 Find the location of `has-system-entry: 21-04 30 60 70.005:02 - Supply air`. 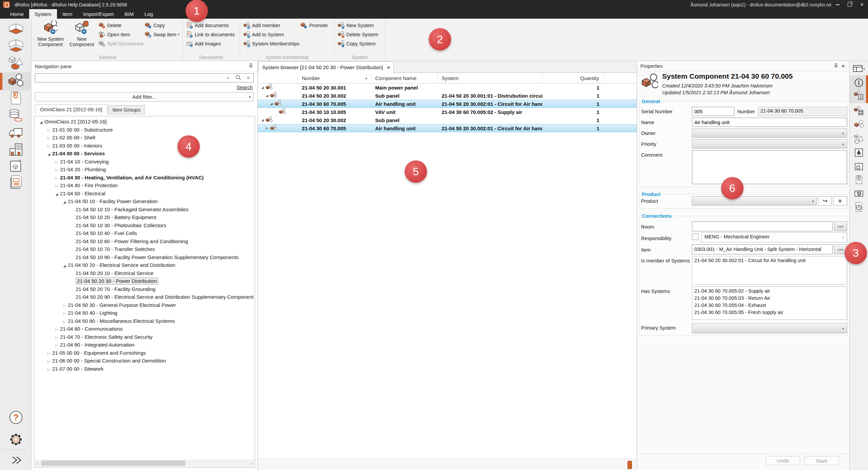

has-system-entry: 21-04 30 60 70.005:02 - Supply air is located at coordinates (769, 291).